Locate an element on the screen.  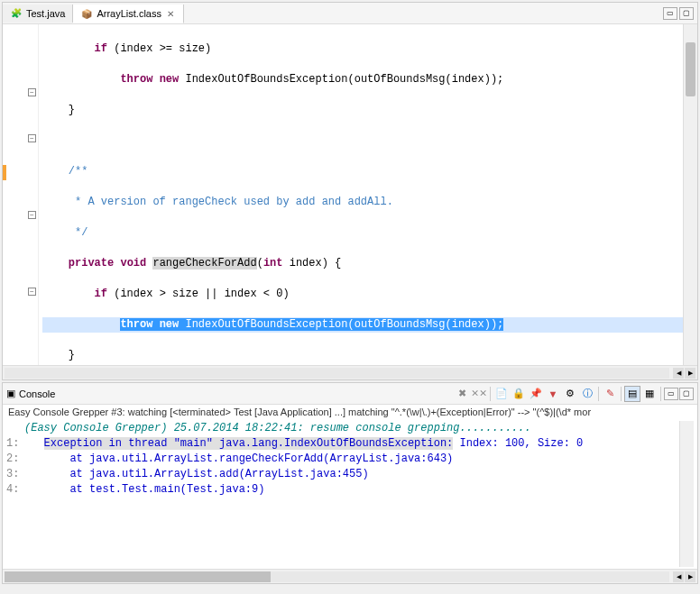
tab-label: Test.java is located at coordinates (45, 14).